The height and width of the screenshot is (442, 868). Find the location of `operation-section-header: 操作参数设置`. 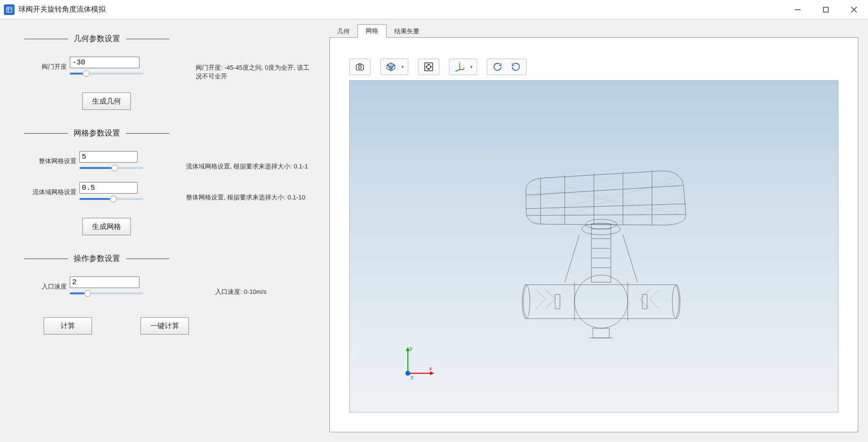

operation-section-header: 操作参数设置 is located at coordinates (170, 259).